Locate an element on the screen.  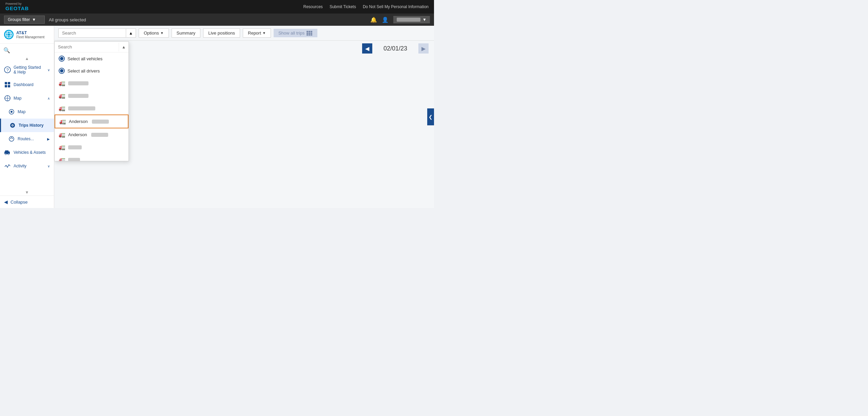
att-icon is located at coordinates (9, 35).